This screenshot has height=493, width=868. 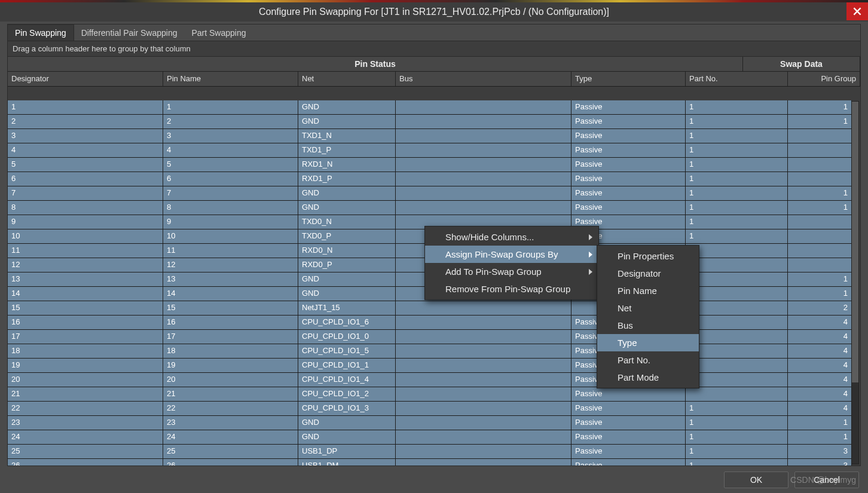 I want to click on cell: 22, so click(x=231, y=409).